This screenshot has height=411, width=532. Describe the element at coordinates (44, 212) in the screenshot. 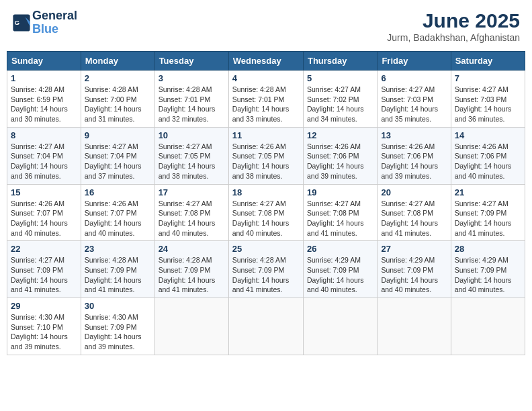

I see `calendar-cell: 15 Sunrise: 4:26 AM Sunset: 7:07 PM Dayl…` at that location.